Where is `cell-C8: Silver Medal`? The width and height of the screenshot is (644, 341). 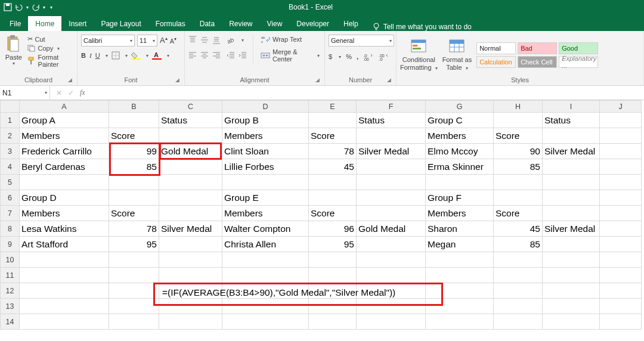 cell-C8: Silver Medal is located at coordinates (191, 229).